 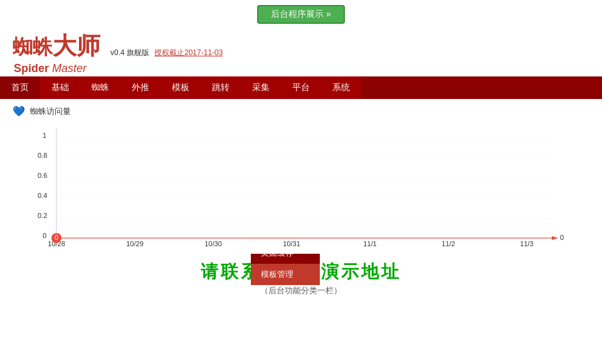 What do you see at coordinates (130, 53) in the screenshot?
I see `version-label: v0.4 旗舰版` at bounding box center [130, 53].